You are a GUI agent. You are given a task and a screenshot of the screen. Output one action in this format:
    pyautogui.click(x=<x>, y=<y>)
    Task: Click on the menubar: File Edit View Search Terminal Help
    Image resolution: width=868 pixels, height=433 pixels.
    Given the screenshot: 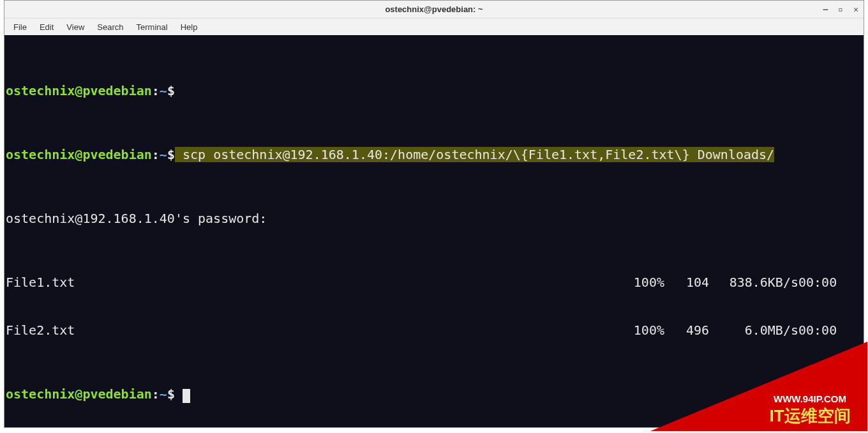 What is the action you would take?
    pyautogui.click(x=434, y=27)
    